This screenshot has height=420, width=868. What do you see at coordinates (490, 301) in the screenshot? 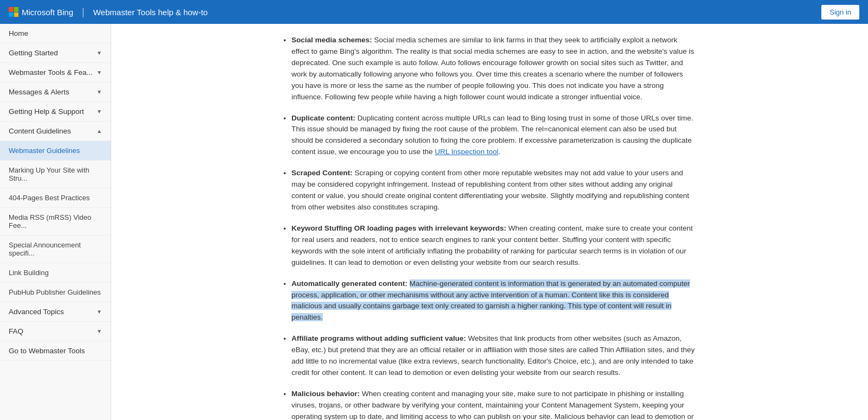
I see `bullet-auto-generated: • Automatically generated content: Machi…` at bounding box center [490, 301].